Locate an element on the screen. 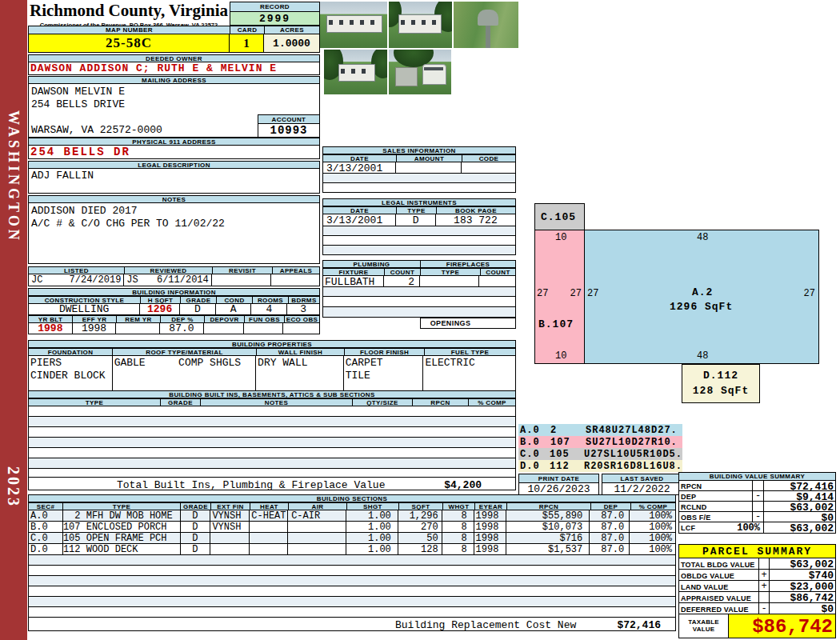 The height and width of the screenshot is (640, 840). cond-label: COND is located at coordinates (234, 300).